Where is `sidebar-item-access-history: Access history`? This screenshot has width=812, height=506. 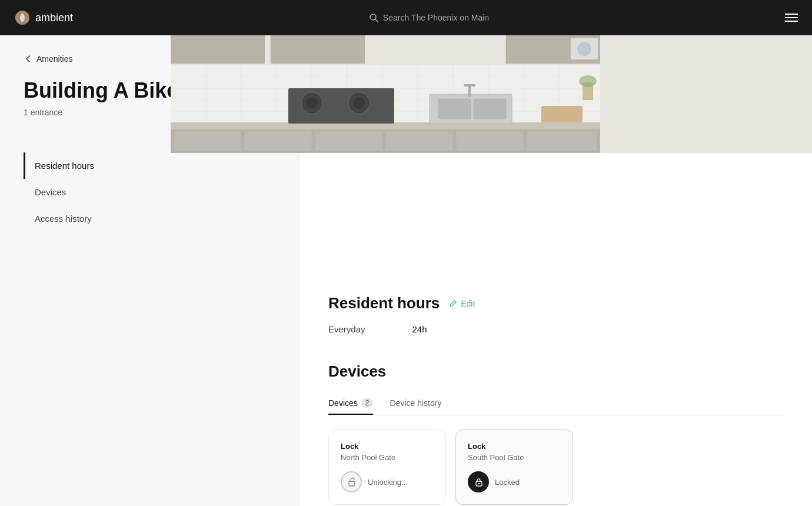 sidebar-item-access-history: Access history is located at coordinates (150, 219).